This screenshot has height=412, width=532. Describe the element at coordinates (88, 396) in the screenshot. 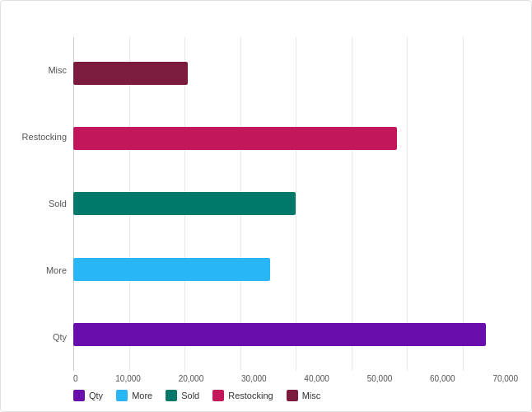

I see `legend-item: Qty` at that location.